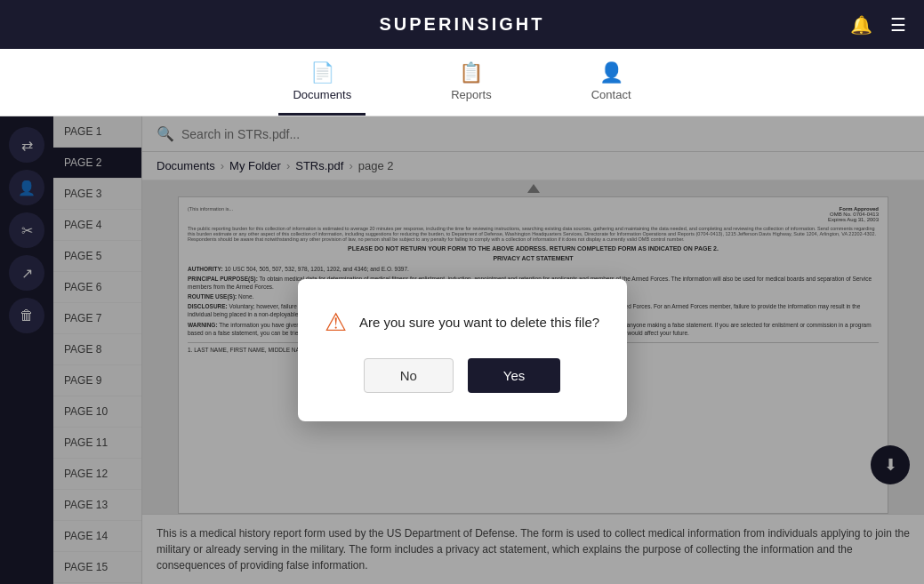  Describe the element at coordinates (879, 25) in the screenshot. I see `nav-icons-group: 🔔 ☰` at that location.